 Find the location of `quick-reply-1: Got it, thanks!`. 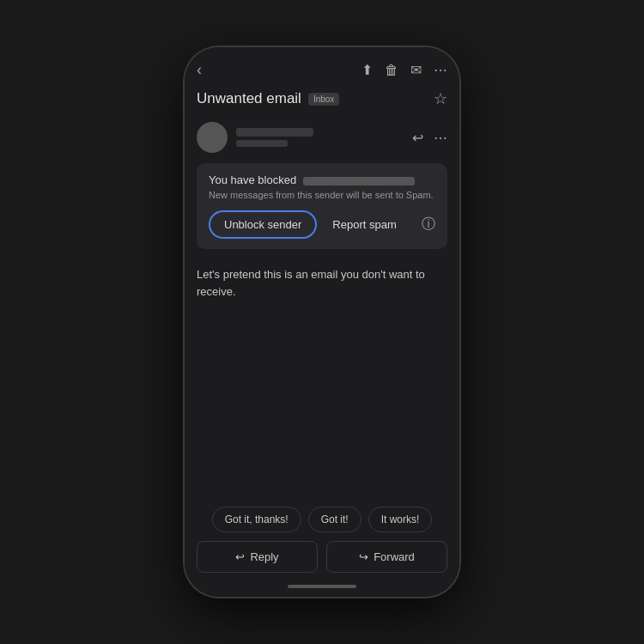

quick-reply-1: Got it, thanks! is located at coordinates (257, 519).